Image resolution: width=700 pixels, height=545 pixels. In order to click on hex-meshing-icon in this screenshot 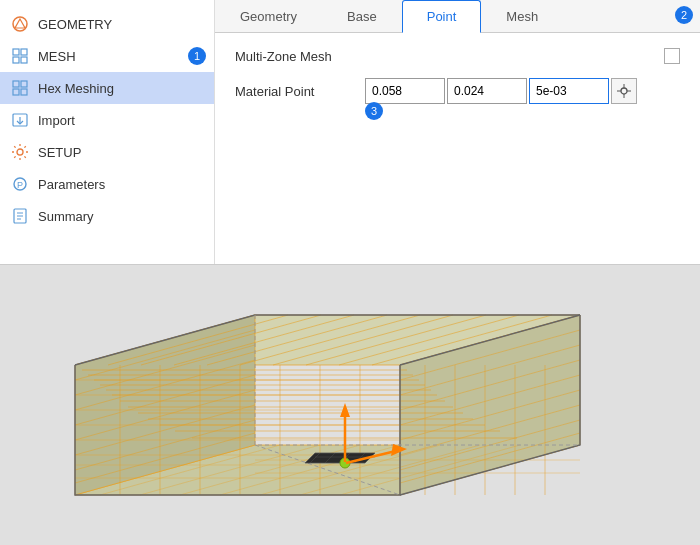, I will do `click(20, 88)`.